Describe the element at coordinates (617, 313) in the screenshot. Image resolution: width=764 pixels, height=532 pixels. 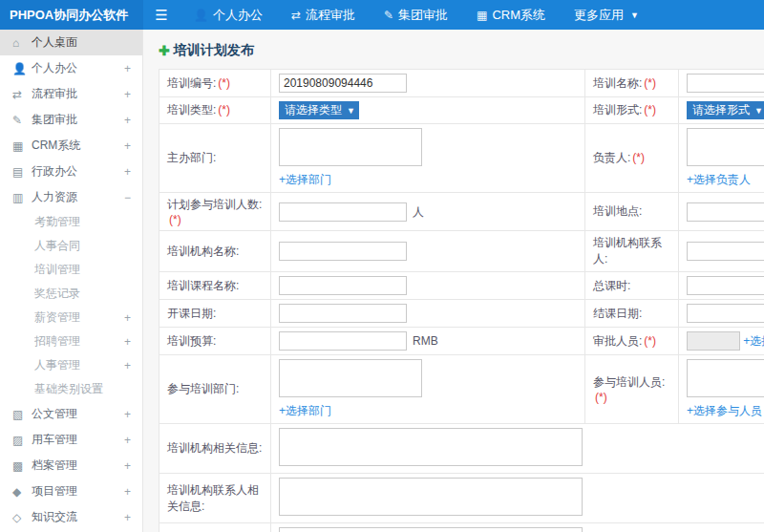
I see `label-text: 结课日期:` at that location.